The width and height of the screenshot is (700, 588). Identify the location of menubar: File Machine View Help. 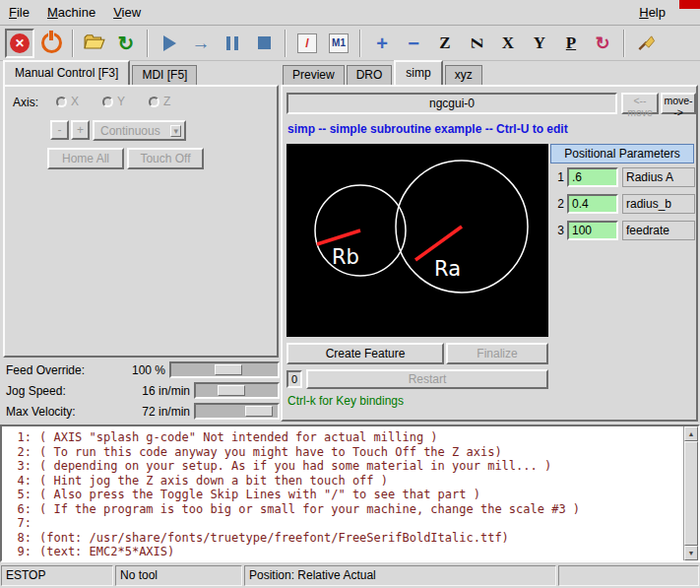
(350, 13).